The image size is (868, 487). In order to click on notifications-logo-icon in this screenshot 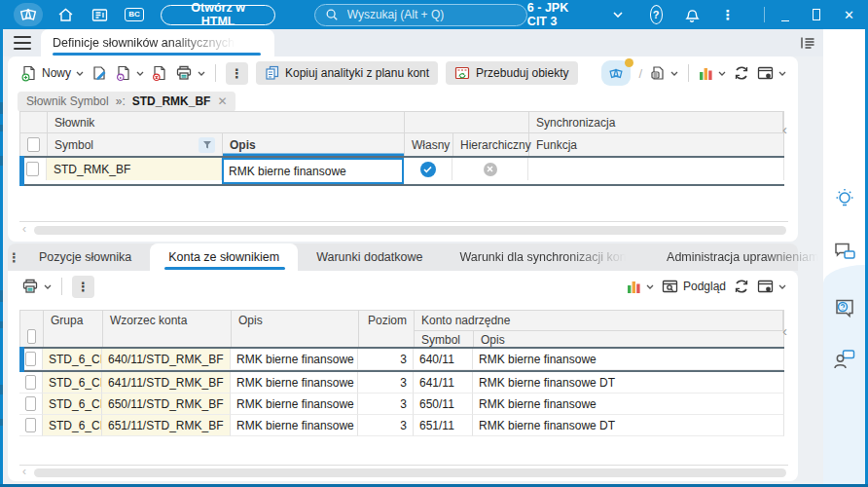, I will do `click(616, 73)`.